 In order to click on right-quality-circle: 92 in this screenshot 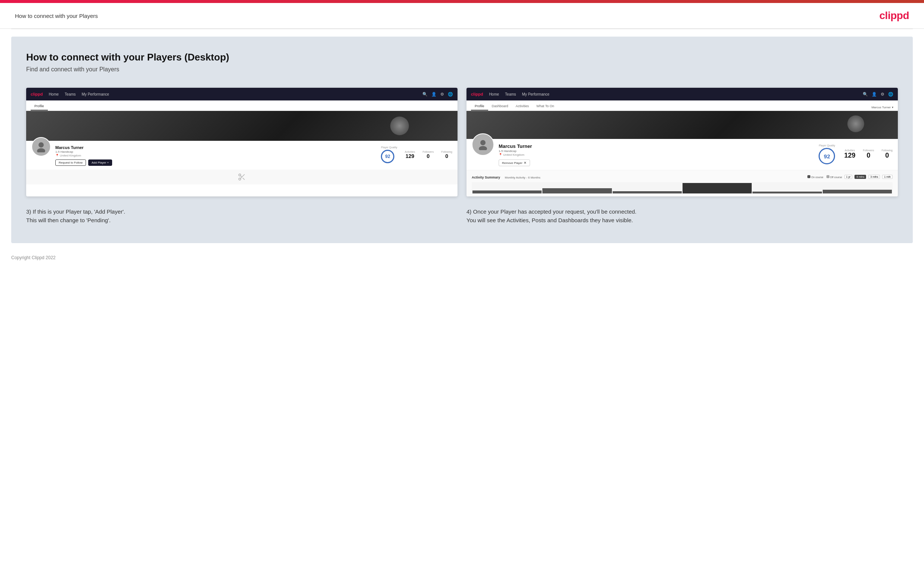, I will do `click(827, 156)`.